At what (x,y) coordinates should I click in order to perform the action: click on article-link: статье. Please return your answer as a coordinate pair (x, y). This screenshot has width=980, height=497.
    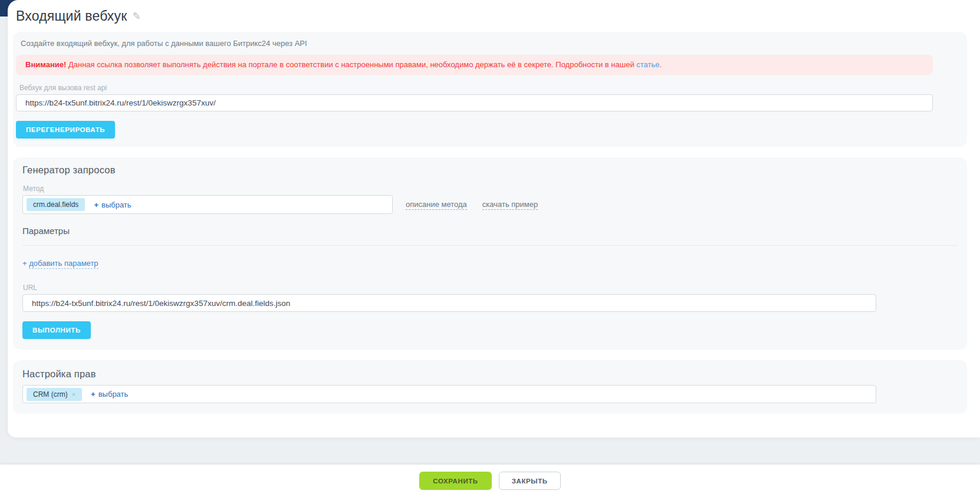
    Looking at the image, I should click on (647, 65).